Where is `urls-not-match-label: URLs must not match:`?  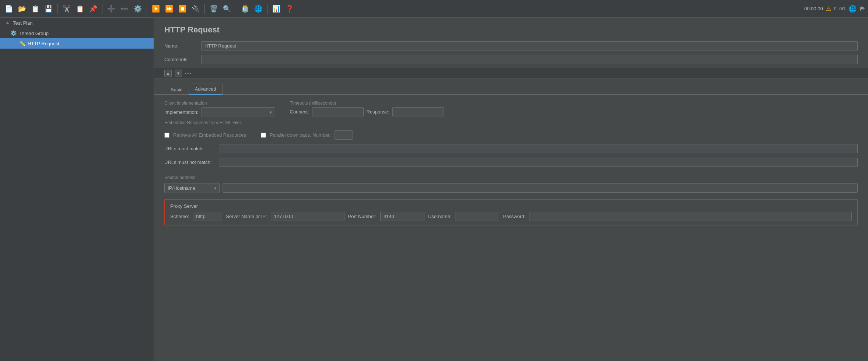 urls-not-match-label: URLs must not match: is located at coordinates (190, 162).